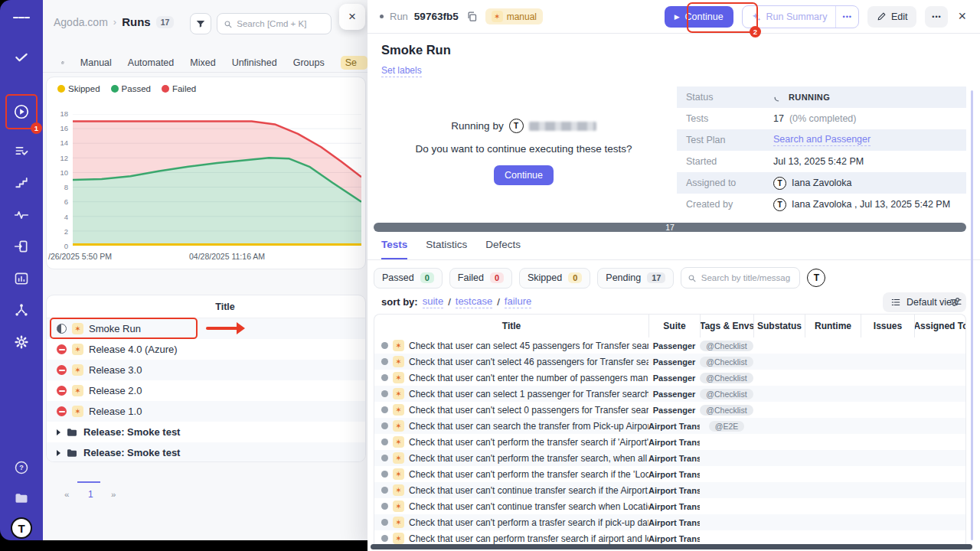 The width and height of the screenshot is (980, 551). I want to click on select-all-icon, so click(63, 63).